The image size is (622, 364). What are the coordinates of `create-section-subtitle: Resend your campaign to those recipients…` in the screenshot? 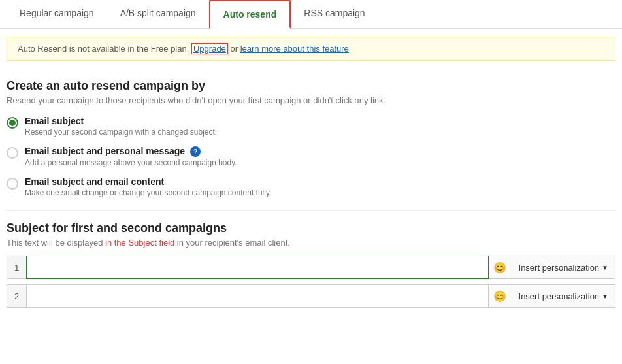 It's located at (311, 101).